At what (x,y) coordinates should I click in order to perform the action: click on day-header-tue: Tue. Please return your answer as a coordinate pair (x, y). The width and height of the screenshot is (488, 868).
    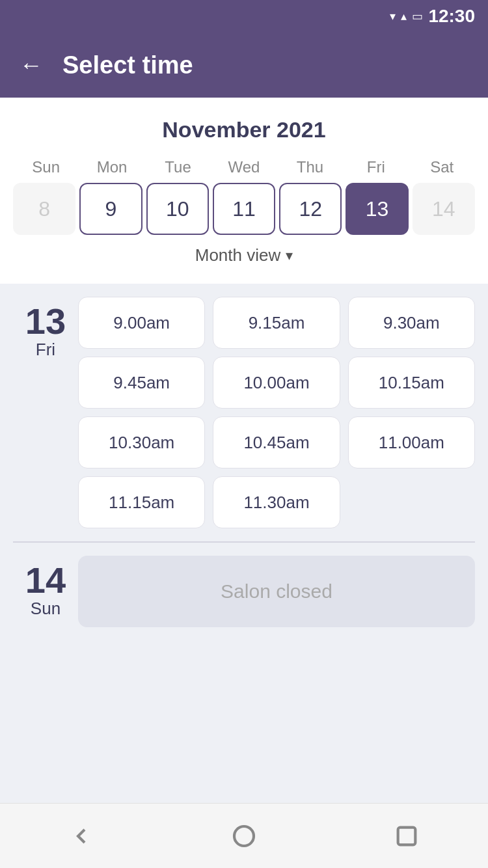
    Looking at the image, I should click on (178, 167).